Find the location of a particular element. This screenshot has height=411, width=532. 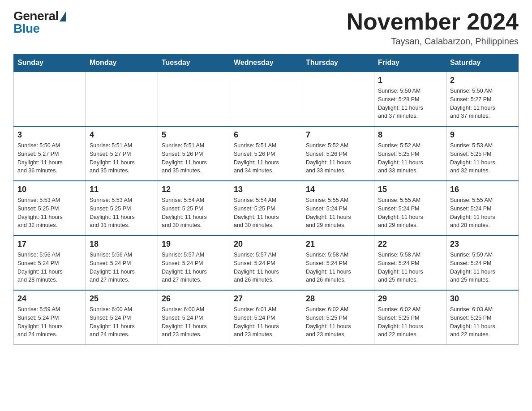

day-info: Sunrise: 5:52 AM Sunset: 5:26 PM Dayligh… is located at coordinates (338, 158).